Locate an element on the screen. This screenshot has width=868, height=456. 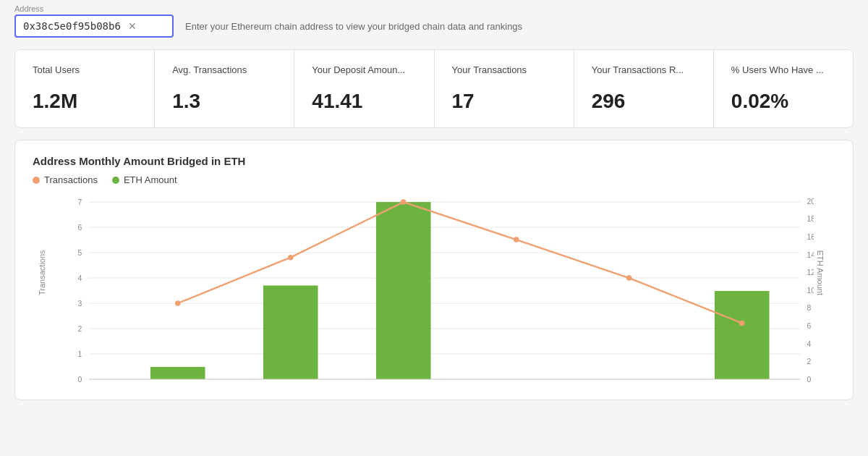
line-dot-oct is located at coordinates (178, 303).